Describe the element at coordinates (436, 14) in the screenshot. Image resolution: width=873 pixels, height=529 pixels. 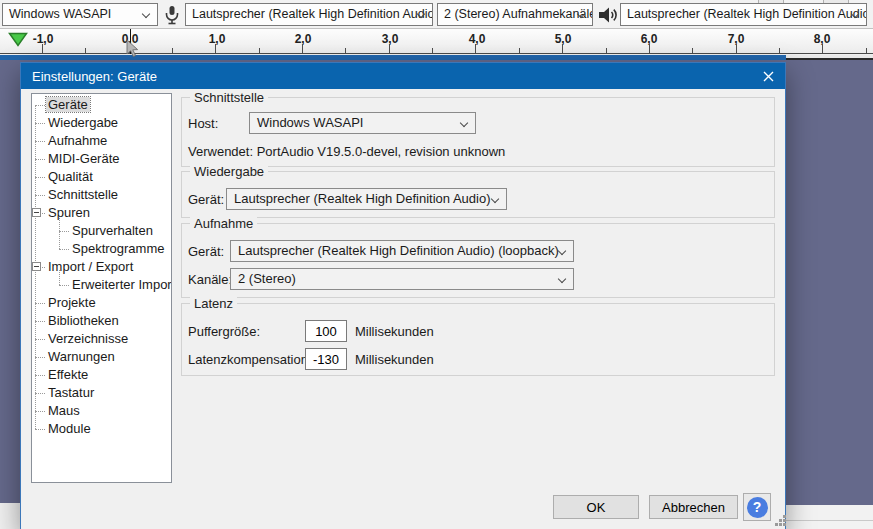
I see `device-toolbar: Windows WASAPI Lautsprecher (Realtek Hig…` at that location.